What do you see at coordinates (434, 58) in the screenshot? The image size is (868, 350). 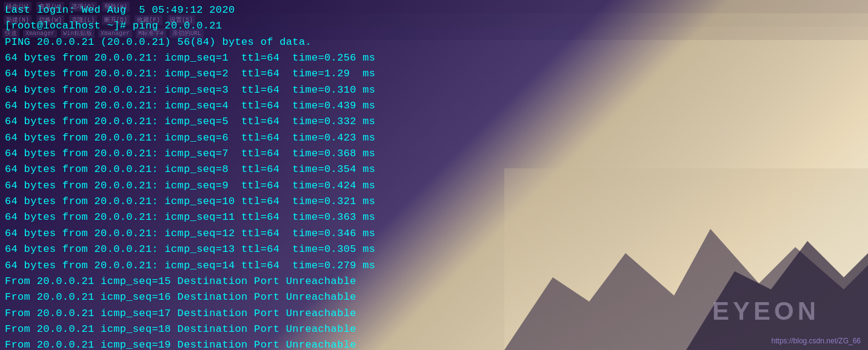 I see `line-seq1: 64 bytes from 20.0.0.21: icmp_seq=1 ttl=…` at bounding box center [434, 58].